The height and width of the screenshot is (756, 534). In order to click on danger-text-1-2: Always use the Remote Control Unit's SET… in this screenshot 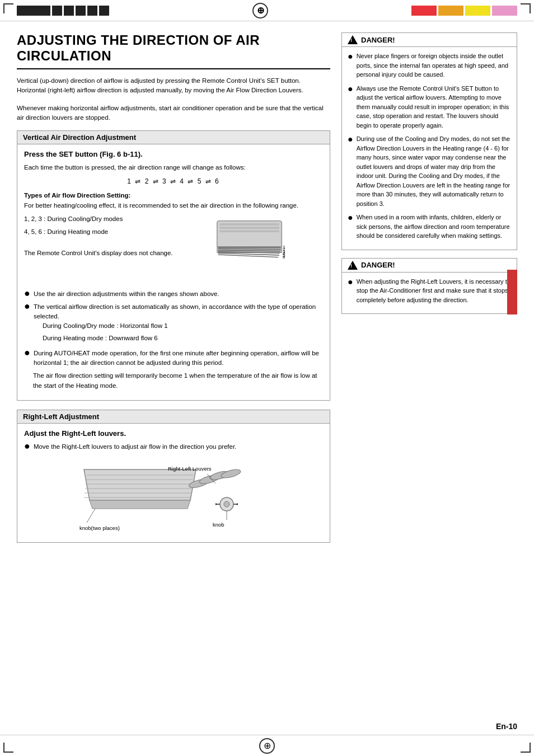, I will do `click(434, 107)`.